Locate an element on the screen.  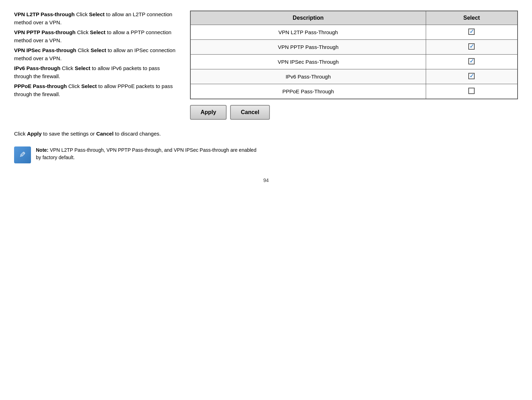
ipv6-select-bold: Select is located at coordinates (83, 68).